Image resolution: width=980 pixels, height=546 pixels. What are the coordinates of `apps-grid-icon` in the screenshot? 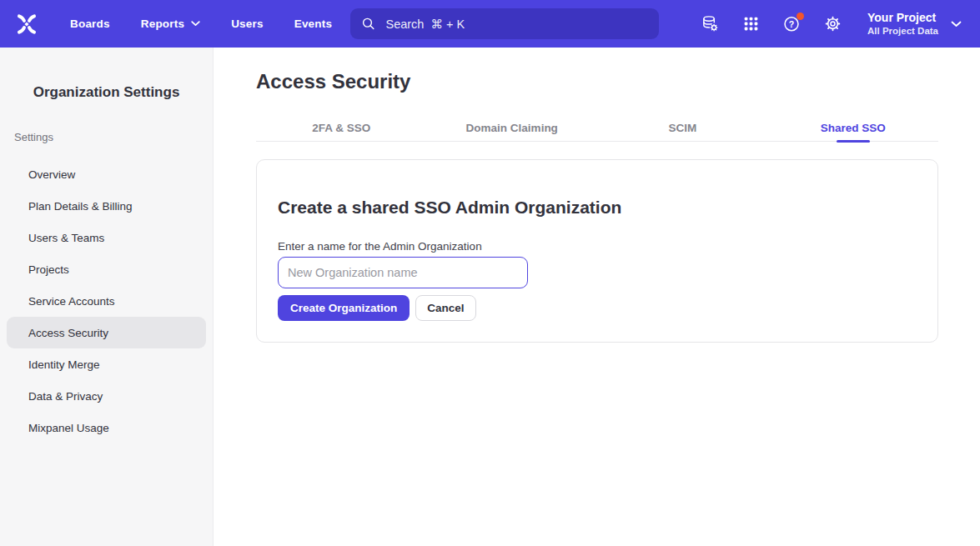 It's located at (751, 23).